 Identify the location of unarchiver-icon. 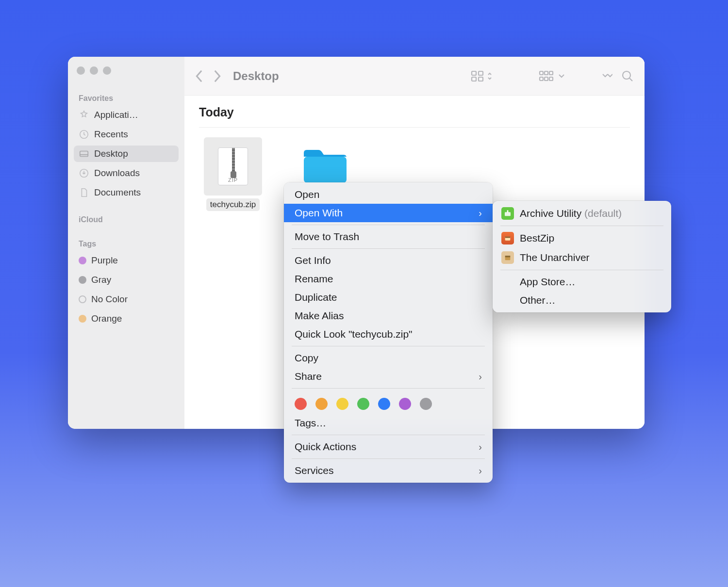
(508, 258).